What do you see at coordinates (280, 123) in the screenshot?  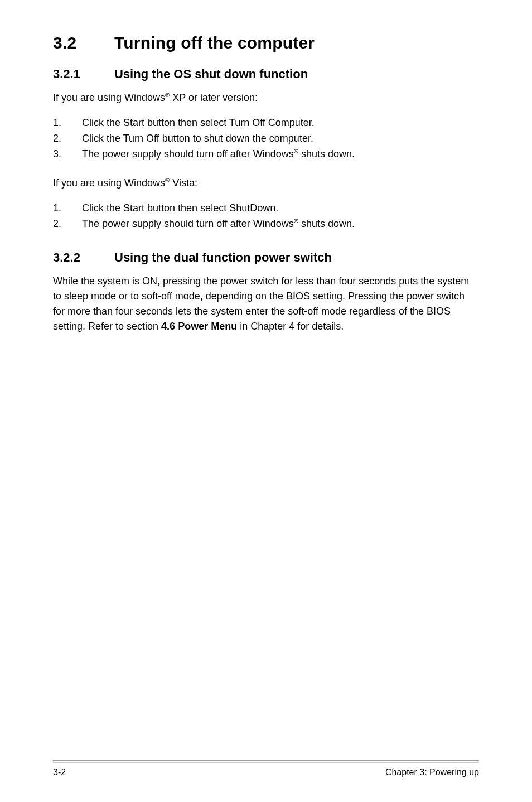 I see `step-text: Click the Start button then select Turn …` at bounding box center [280, 123].